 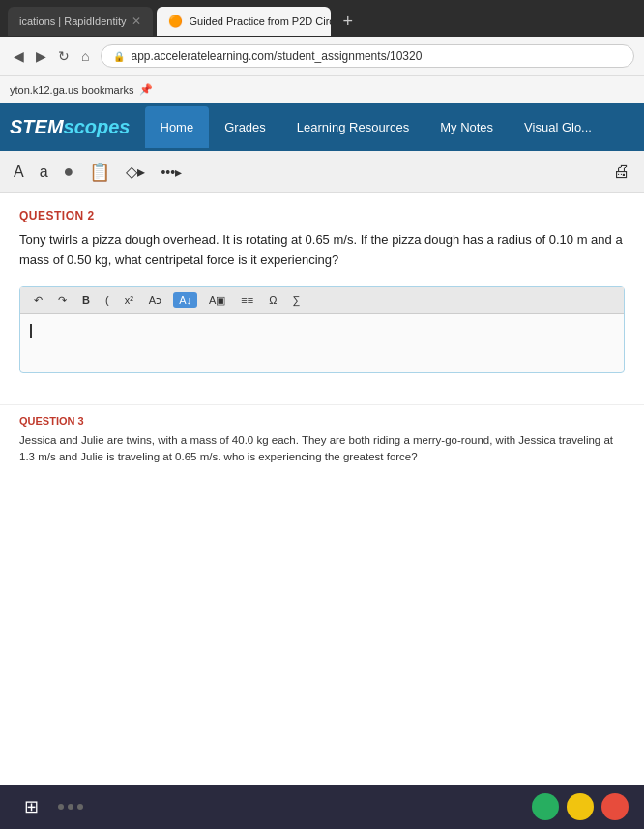 I want to click on reload-button: ↻, so click(x=64, y=56).